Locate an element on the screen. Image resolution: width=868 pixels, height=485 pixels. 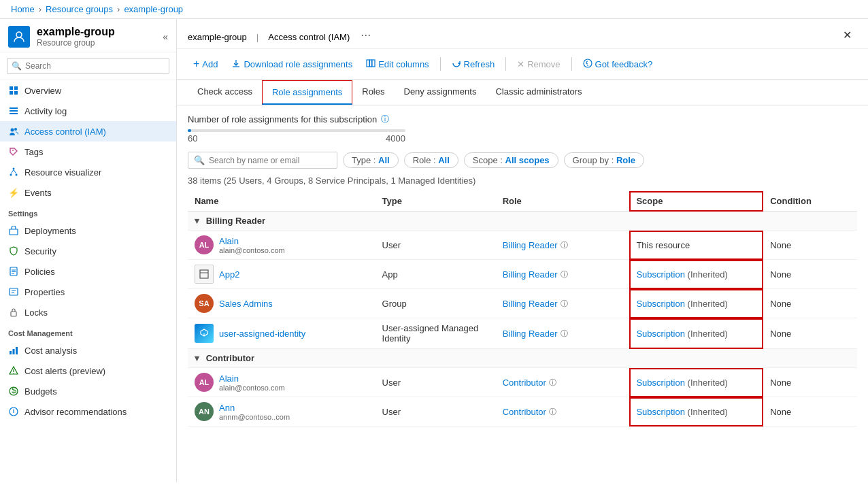
filter-role: Role : All is located at coordinates (431, 161).